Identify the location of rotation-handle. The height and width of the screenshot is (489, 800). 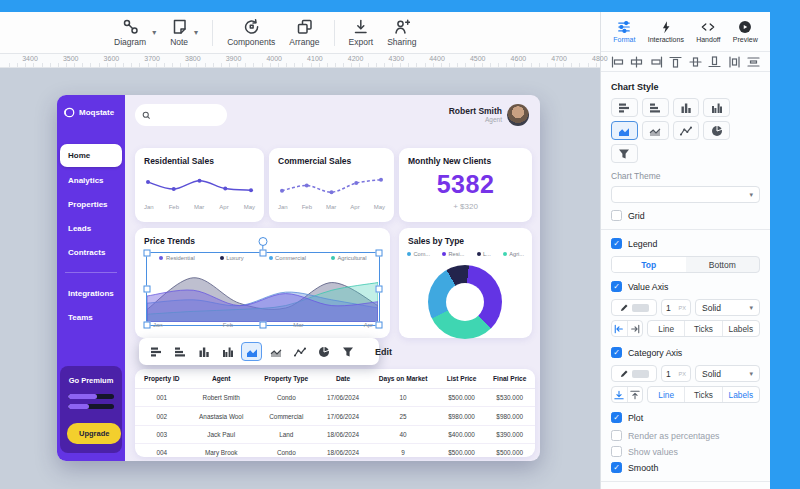
(264, 242).